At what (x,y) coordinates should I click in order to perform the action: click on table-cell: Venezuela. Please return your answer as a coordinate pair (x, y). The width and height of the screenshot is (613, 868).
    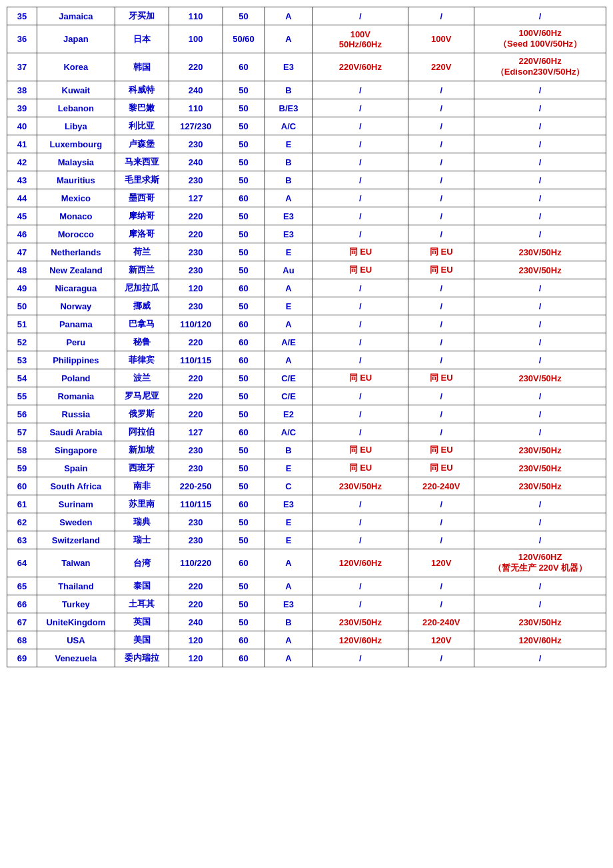
    Looking at the image, I should click on (76, 659).